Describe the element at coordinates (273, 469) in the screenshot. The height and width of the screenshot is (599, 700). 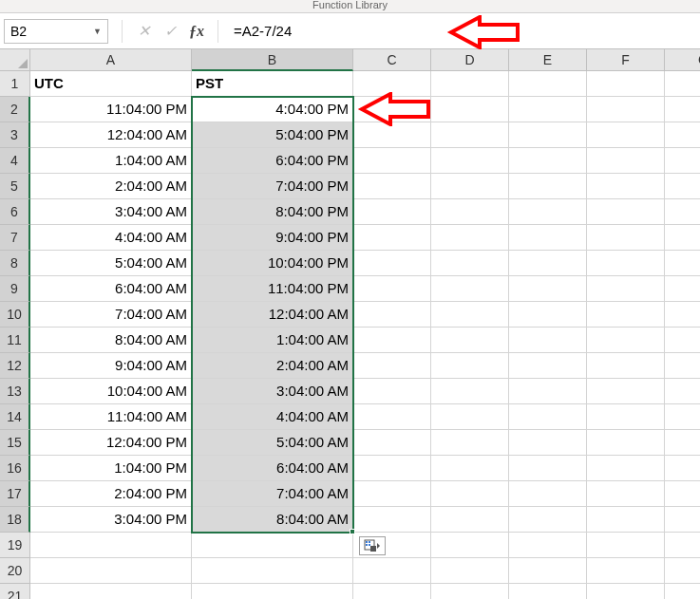
I see `cell: 6:04:00 AM` at that location.